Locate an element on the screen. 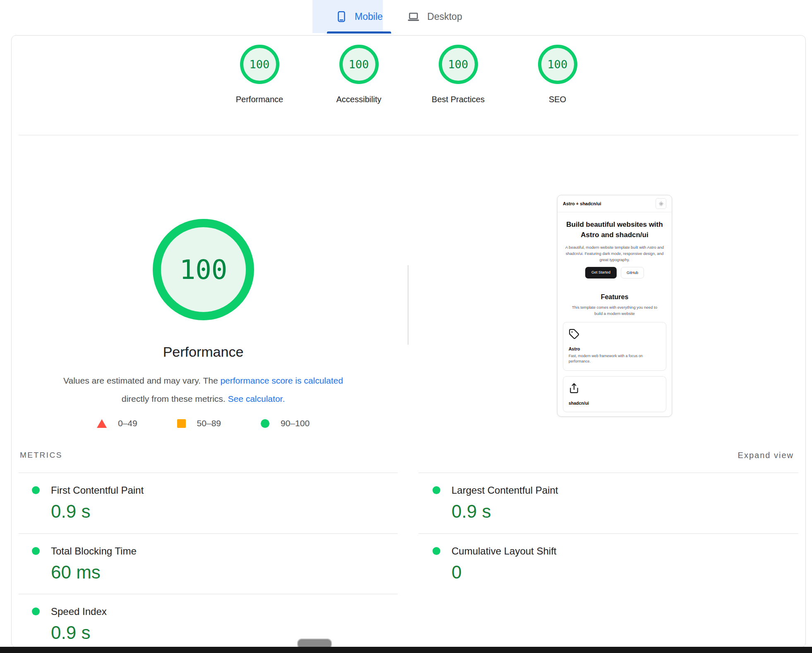 The height and width of the screenshot is (653, 812). metric-name: Largest Contentful Paint is located at coordinates (495, 490).